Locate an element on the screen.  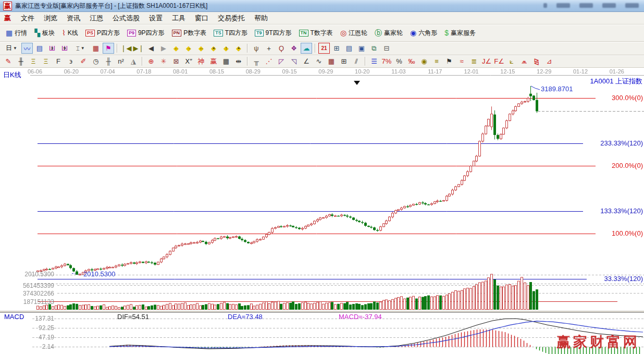
red-pen-icon: ✐ is located at coordinates (83, 62).